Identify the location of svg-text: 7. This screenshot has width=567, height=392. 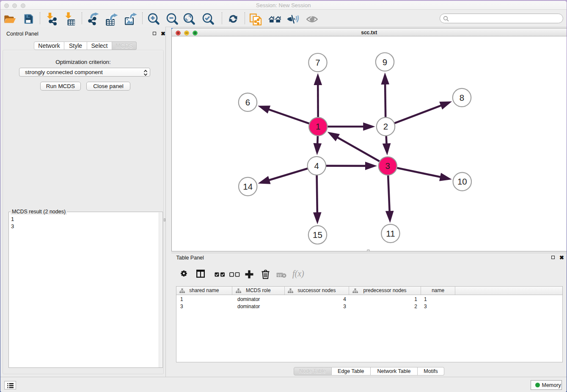
(317, 63).